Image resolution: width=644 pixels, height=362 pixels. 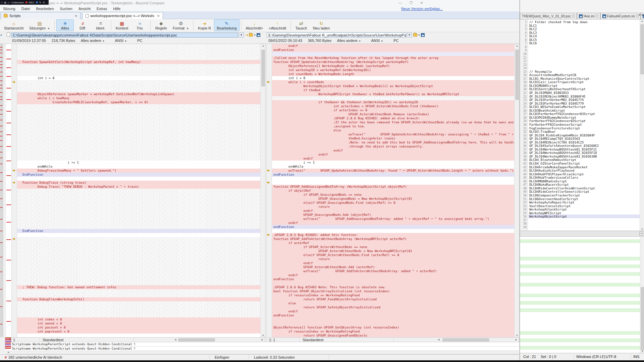 I want to click on tab-compare-session: workshopparentscript.psc <--> WorkshopPa…, so click(x=123, y=15).